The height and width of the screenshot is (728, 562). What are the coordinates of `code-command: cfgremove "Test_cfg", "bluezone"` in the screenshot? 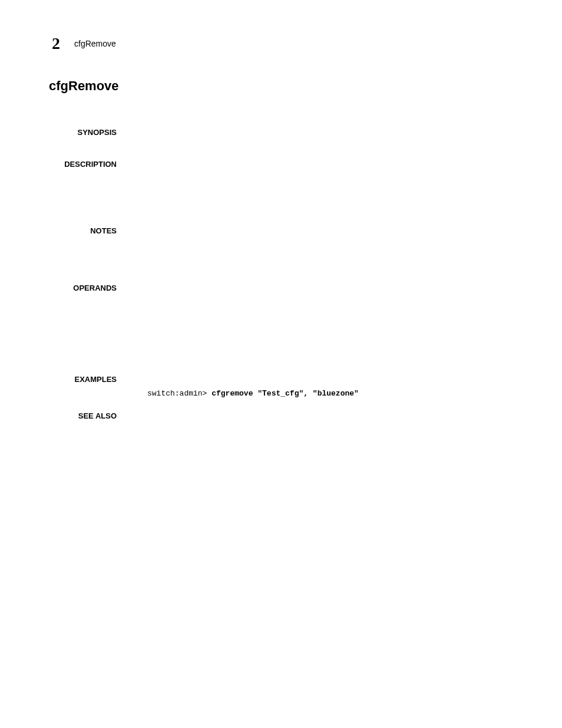 It's located at (285, 394).